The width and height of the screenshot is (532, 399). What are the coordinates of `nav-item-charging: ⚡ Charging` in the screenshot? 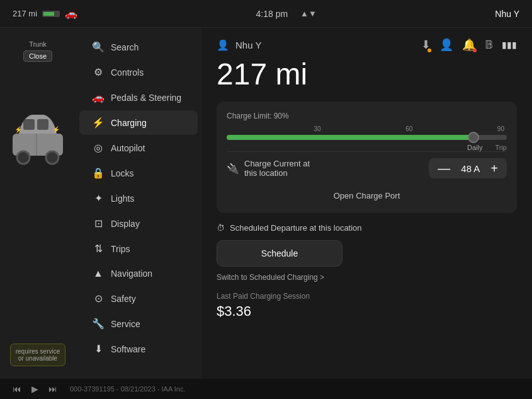 It's located at (139, 122).